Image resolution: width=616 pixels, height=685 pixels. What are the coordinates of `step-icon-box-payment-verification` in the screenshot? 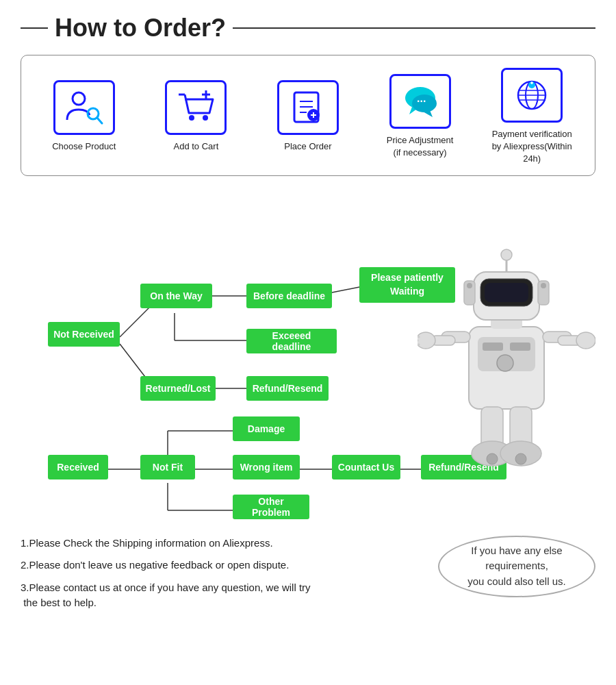 It's located at (532, 95).